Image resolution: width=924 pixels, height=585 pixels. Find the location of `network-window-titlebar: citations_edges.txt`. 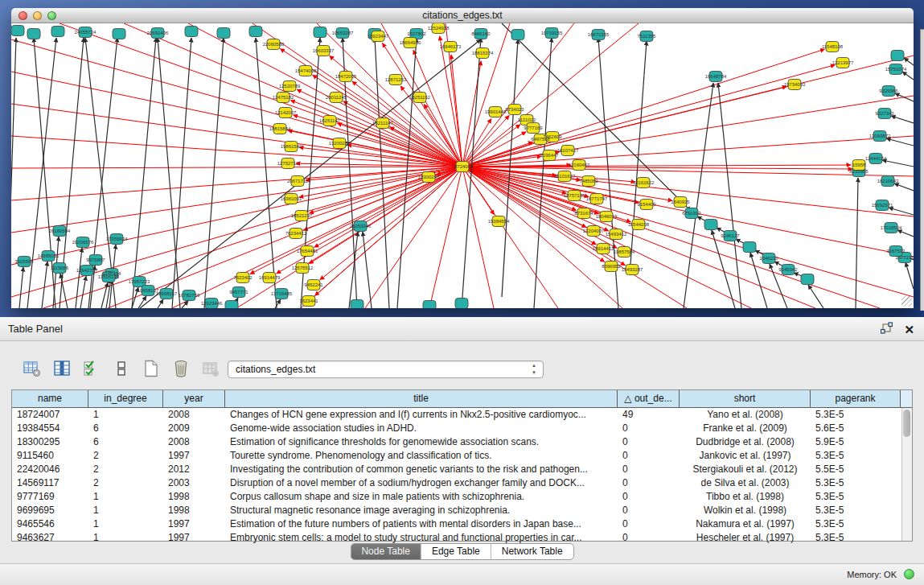

network-window-titlebar: citations_edges.txt is located at coordinates (462, 16).